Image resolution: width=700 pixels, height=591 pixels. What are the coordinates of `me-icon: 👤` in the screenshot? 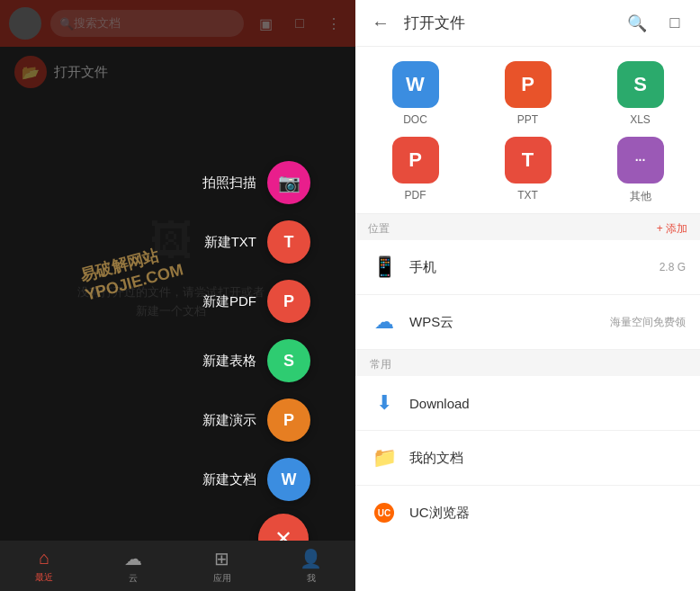 It's located at (311, 559).